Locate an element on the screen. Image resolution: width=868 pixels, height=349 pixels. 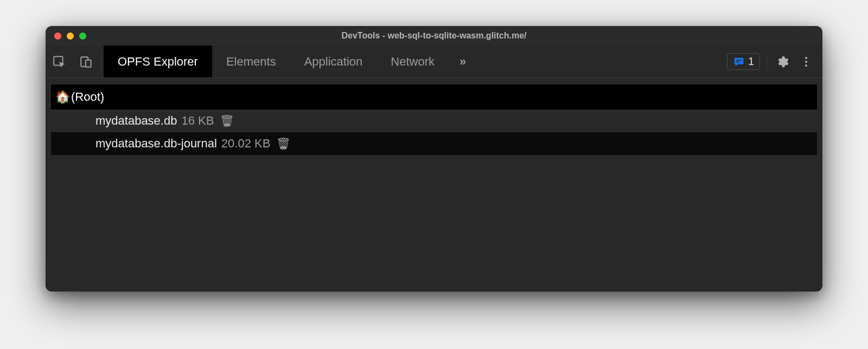
file-name: mydatabase.db is located at coordinates (136, 121).